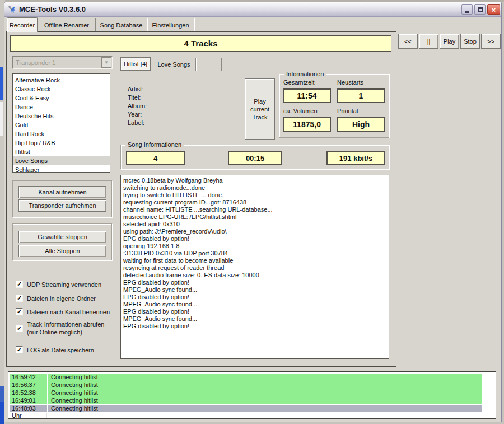 The height and width of the screenshot is (424, 504). What do you see at coordinates (307, 96) in the screenshot?
I see `gesamtzeit-value: 11:54` at bounding box center [307, 96].